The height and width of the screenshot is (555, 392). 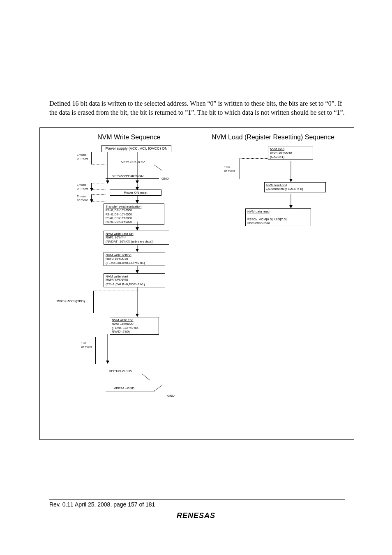 I want to click on timing-r-db, so click(x=254, y=179).